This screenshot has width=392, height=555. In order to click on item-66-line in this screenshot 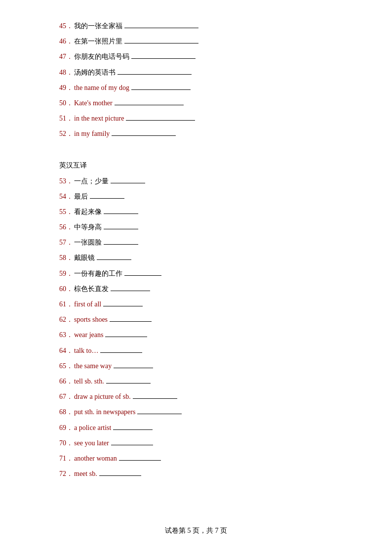, I will do `click(128, 384)`.